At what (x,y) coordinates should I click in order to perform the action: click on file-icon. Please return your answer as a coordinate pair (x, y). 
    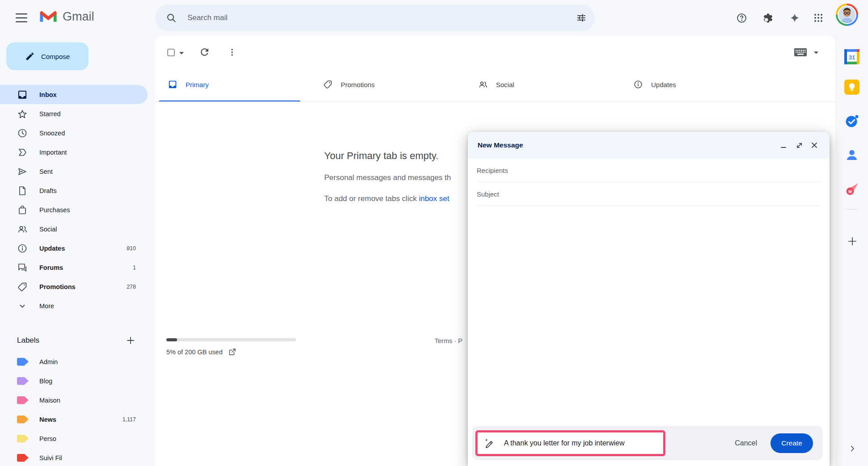
    Looking at the image, I should click on (22, 191).